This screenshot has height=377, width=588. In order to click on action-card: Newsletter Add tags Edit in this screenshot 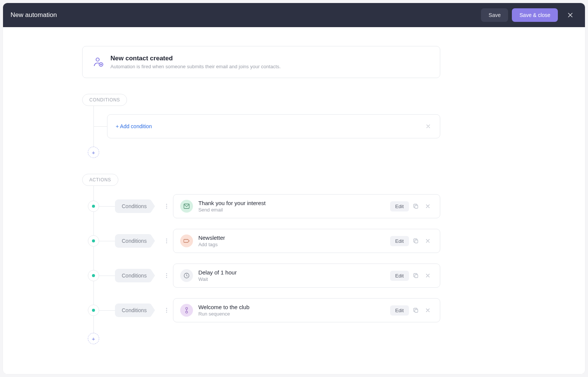, I will do `click(307, 241)`.